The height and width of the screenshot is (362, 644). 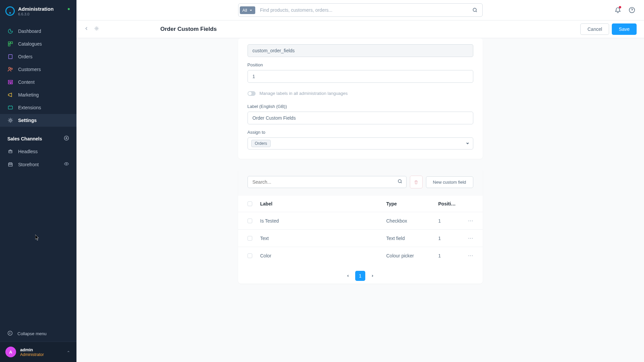 I want to click on technical-name-input, so click(x=360, y=51).